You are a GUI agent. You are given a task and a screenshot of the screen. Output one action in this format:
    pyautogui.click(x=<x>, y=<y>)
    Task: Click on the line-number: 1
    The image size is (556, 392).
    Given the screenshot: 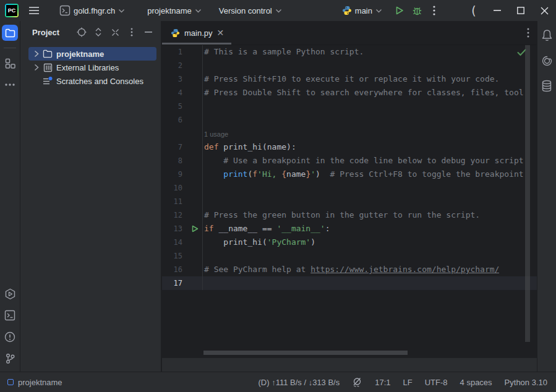 What is the action you would take?
    pyautogui.click(x=182, y=52)
    